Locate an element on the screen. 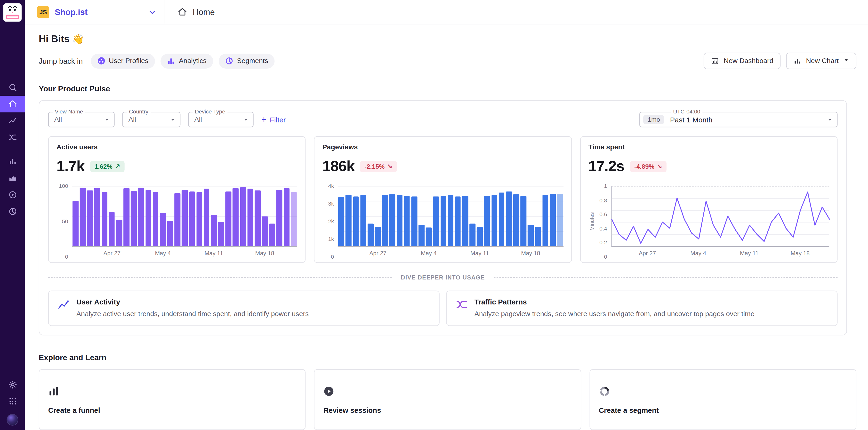 The image size is (868, 430). metric-card-pageviews: Pageviews 186k -2.15% ↘ 4k3k2k1k0 is located at coordinates (443, 199).